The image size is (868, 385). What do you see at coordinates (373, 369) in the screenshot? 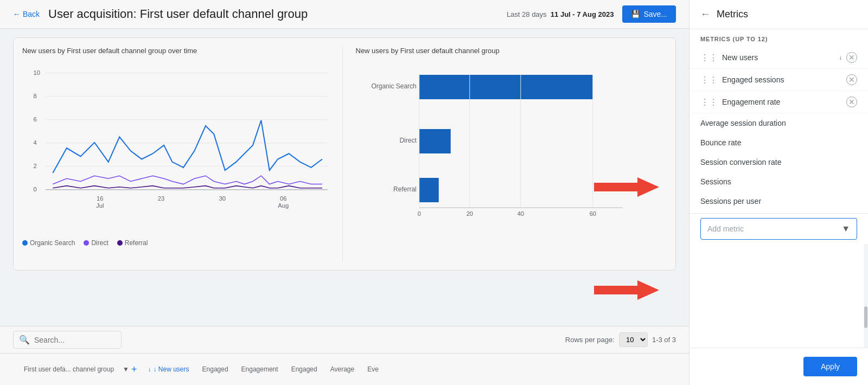
I see `col-header-eve: Eve` at bounding box center [373, 369].